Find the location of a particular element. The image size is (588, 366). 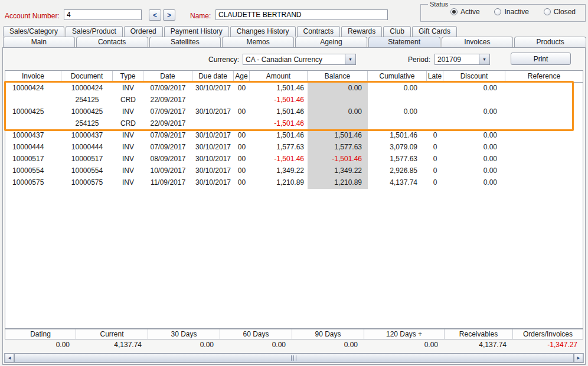

cell: 30/10/2017 is located at coordinates (213, 171).